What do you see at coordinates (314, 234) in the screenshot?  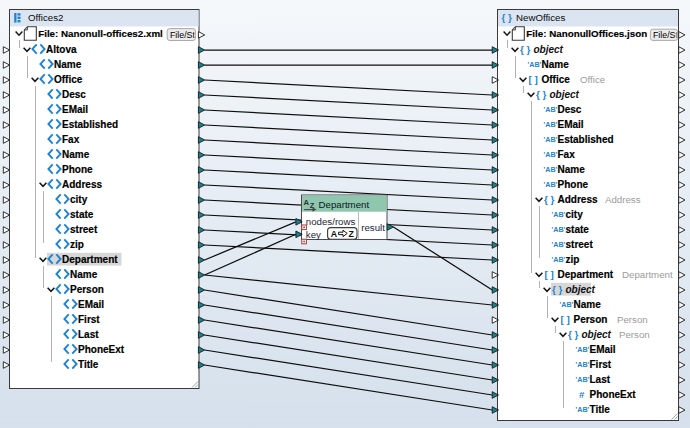 I see `svg-text: key` at bounding box center [314, 234].